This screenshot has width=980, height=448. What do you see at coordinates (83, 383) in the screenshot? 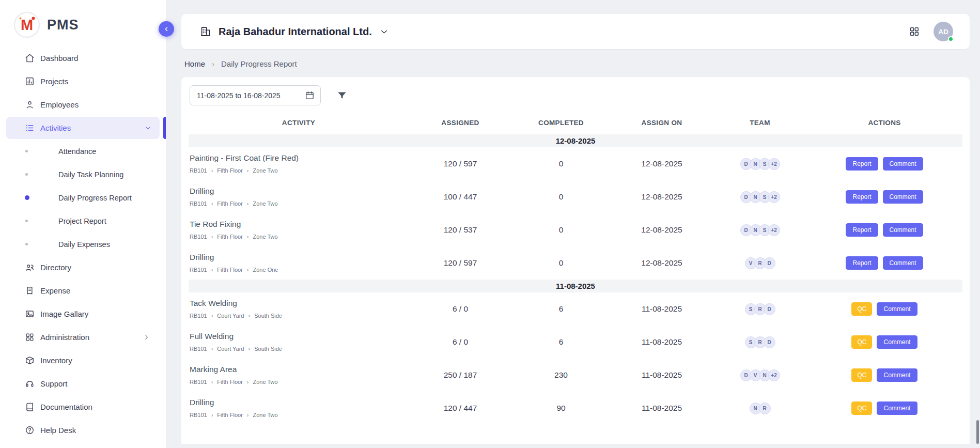
I see `sidebar-item-support: Support` at bounding box center [83, 383].